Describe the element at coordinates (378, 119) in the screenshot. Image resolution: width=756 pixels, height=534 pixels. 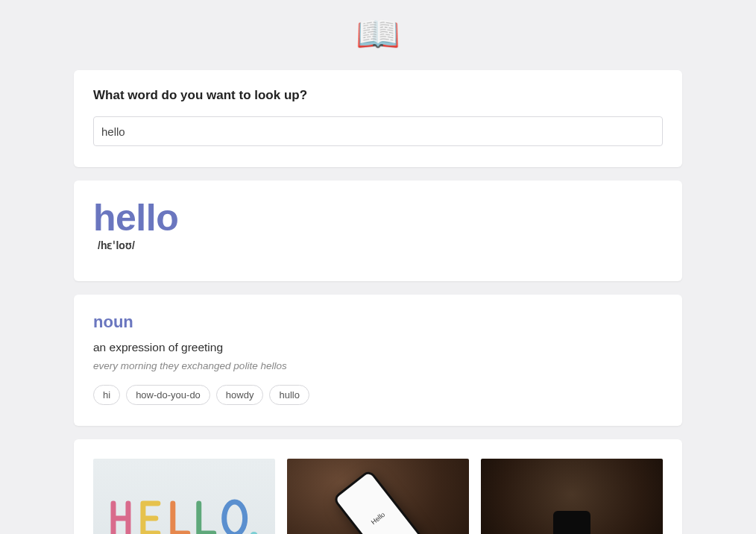
I see `search-card: What word do you want to look up?` at that location.